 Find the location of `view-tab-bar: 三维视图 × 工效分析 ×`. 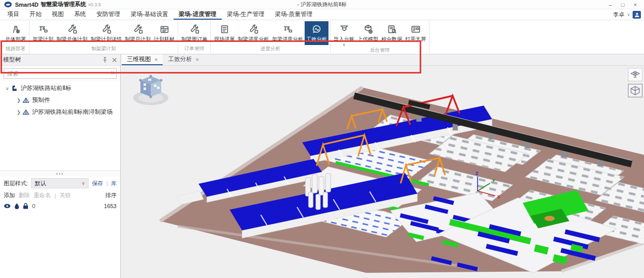

view-tab-bar: 三维视图 × 工效分析 × is located at coordinates (382, 60).